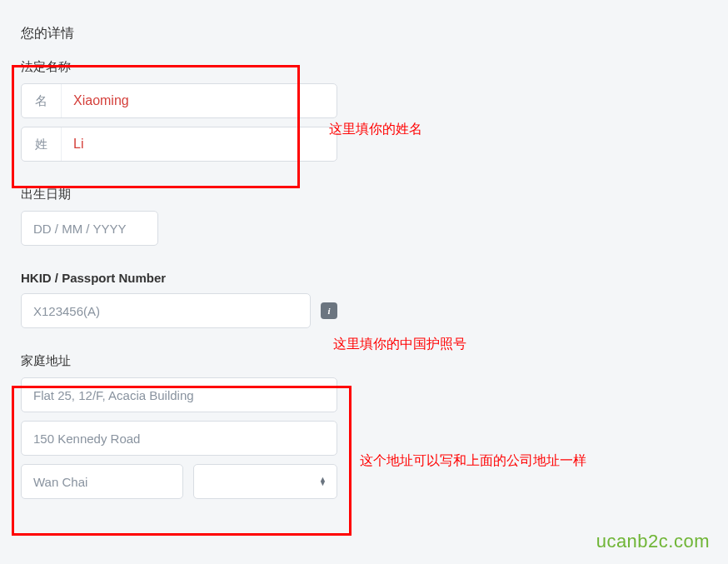 The width and height of the screenshot is (728, 564). I want to click on hkid-block: HKID / Passport Number X123456(A) i, so click(179, 300).